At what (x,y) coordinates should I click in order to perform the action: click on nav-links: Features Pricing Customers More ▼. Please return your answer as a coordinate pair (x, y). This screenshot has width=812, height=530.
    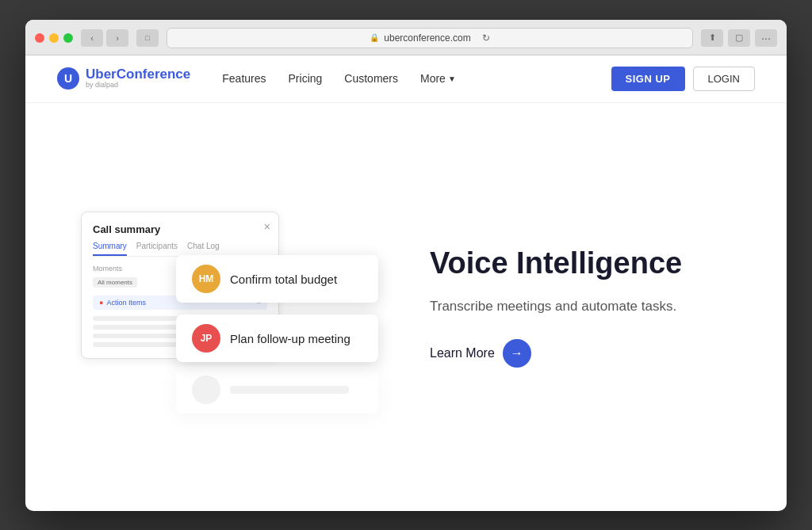
    Looking at the image, I should click on (404, 78).